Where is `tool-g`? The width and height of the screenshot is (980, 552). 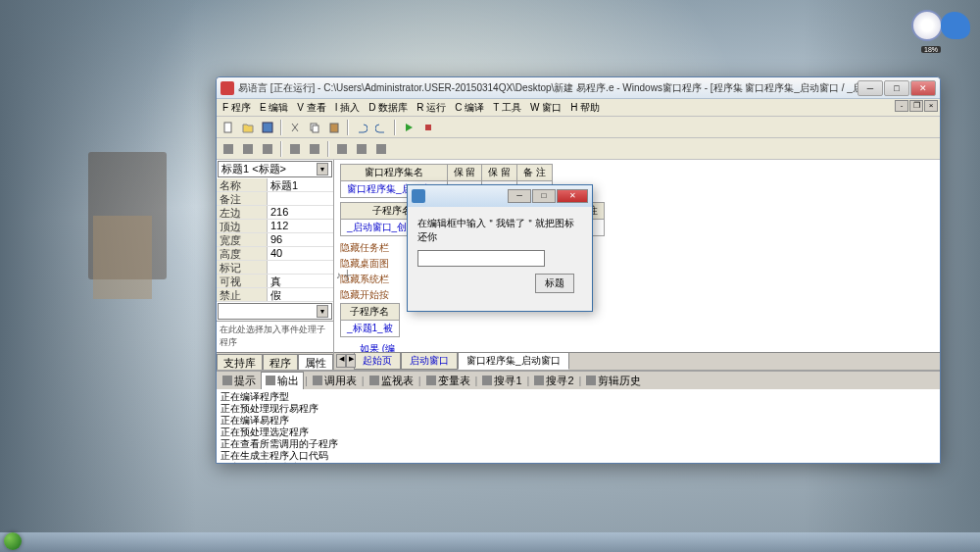
tool-g is located at coordinates (362, 149).